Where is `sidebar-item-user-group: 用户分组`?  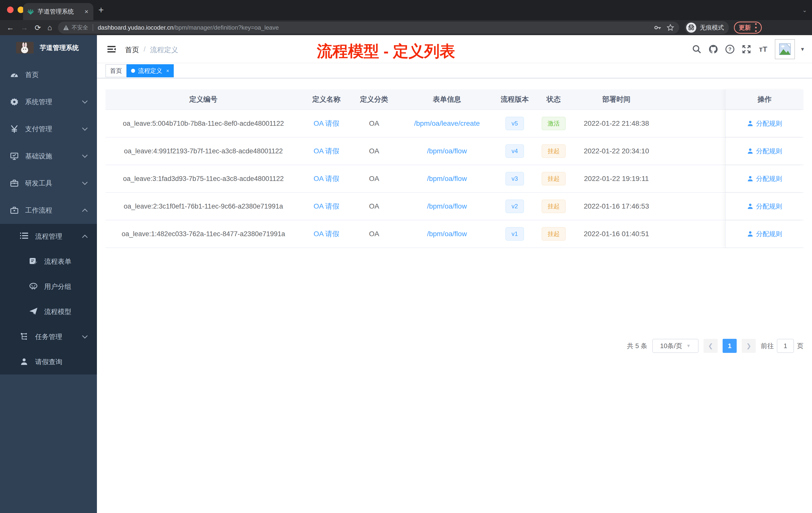
sidebar-item-user-group: 用户分组 is located at coordinates (49, 286).